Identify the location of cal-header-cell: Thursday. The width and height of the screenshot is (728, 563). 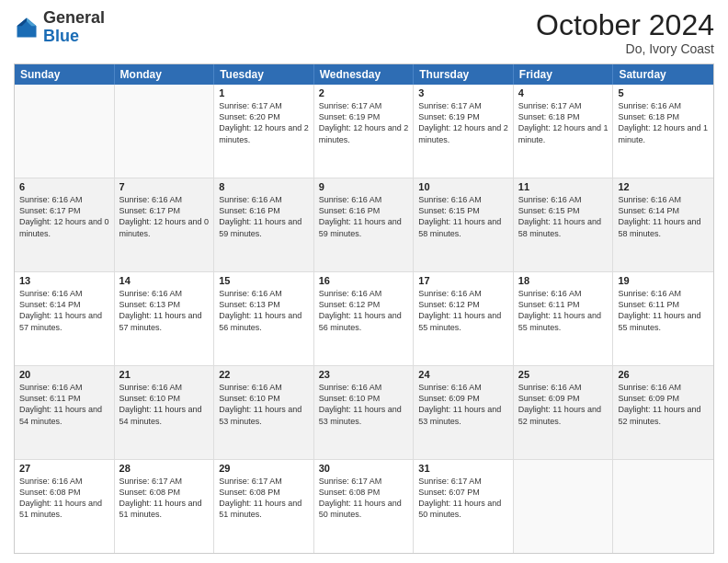
(463, 75).